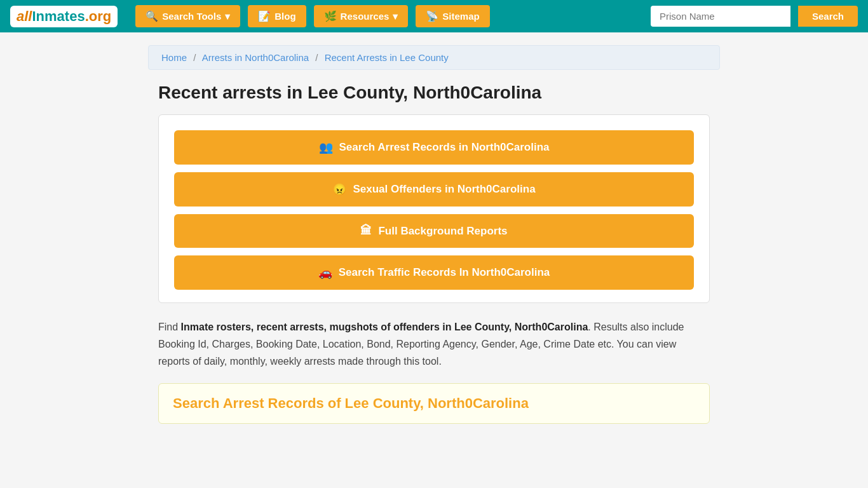 This screenshot has height=488, width=868. I want to click on blog-icon: 📝, so click(264, 17).